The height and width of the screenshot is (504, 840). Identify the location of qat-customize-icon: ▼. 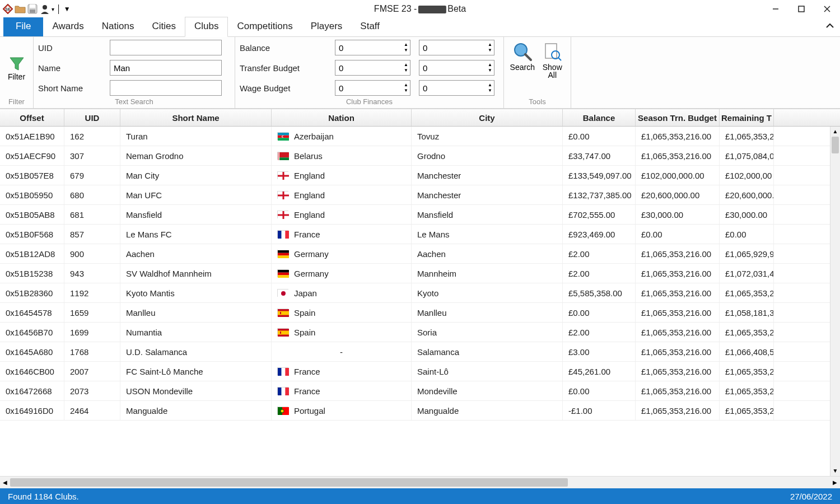
(67, 9).